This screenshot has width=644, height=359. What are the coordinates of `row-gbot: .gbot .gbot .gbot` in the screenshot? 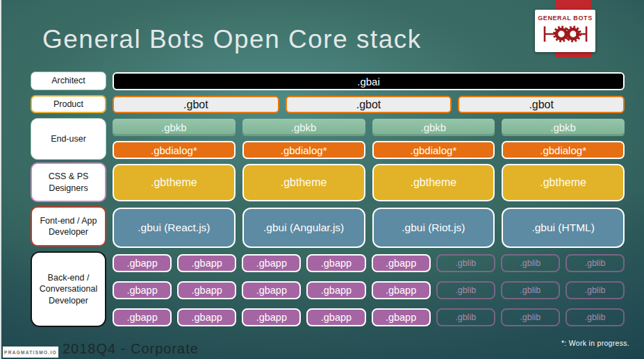 It's located at (368, 104).